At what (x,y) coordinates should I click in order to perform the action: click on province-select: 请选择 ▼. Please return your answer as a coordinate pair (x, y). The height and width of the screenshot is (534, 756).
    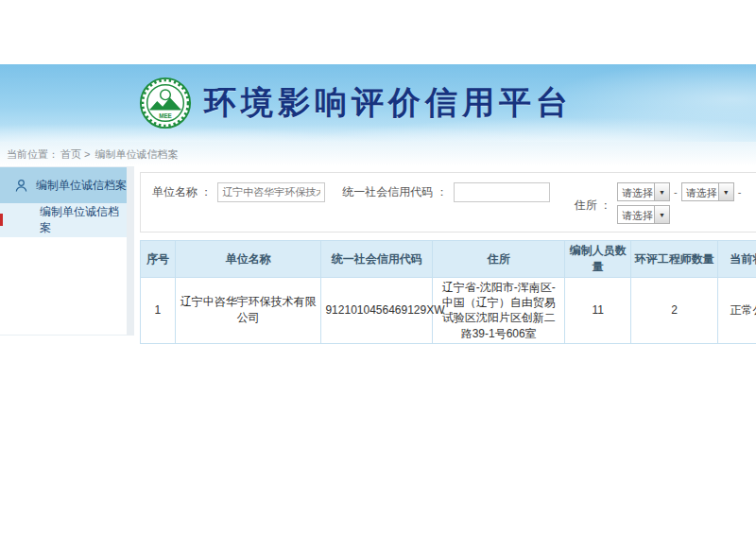
    Looking at the image, I should click on (644, 192).